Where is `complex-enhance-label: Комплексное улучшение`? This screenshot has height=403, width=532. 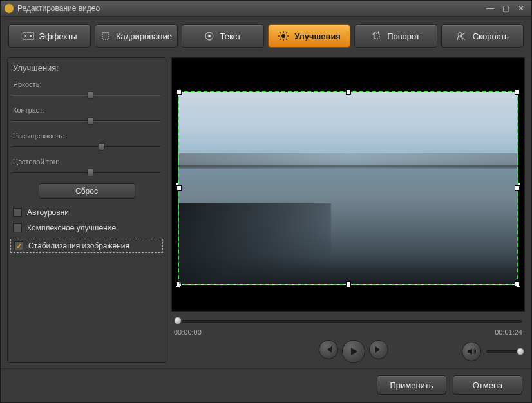 complex-enhance-label: Комплексное улучшение is located at coordinates (71, 228).